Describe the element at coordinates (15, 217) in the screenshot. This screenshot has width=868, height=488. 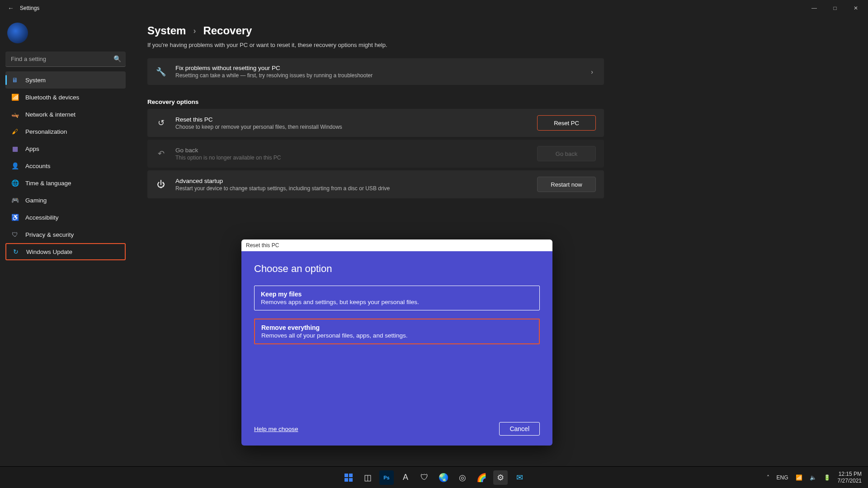
I see `accessibility-icon: ♿` at that location.